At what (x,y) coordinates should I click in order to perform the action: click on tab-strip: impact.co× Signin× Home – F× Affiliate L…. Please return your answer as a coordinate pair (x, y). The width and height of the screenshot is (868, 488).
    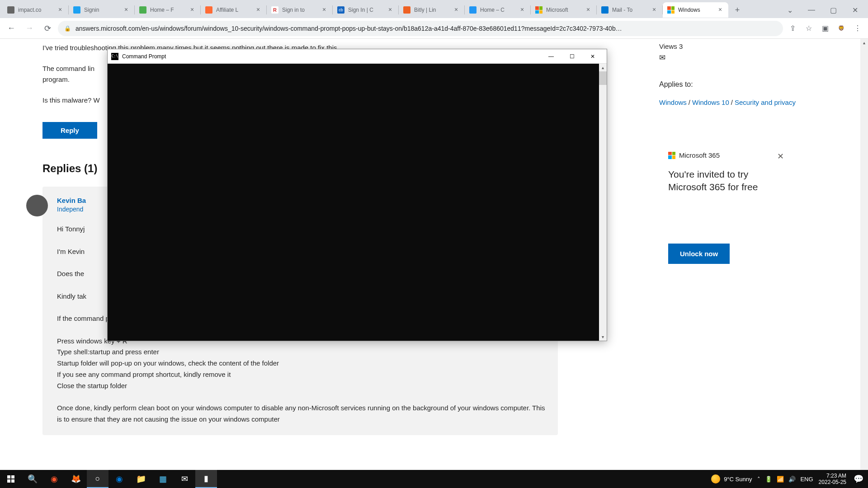
    Looking at the image, I should click on (434, 9).